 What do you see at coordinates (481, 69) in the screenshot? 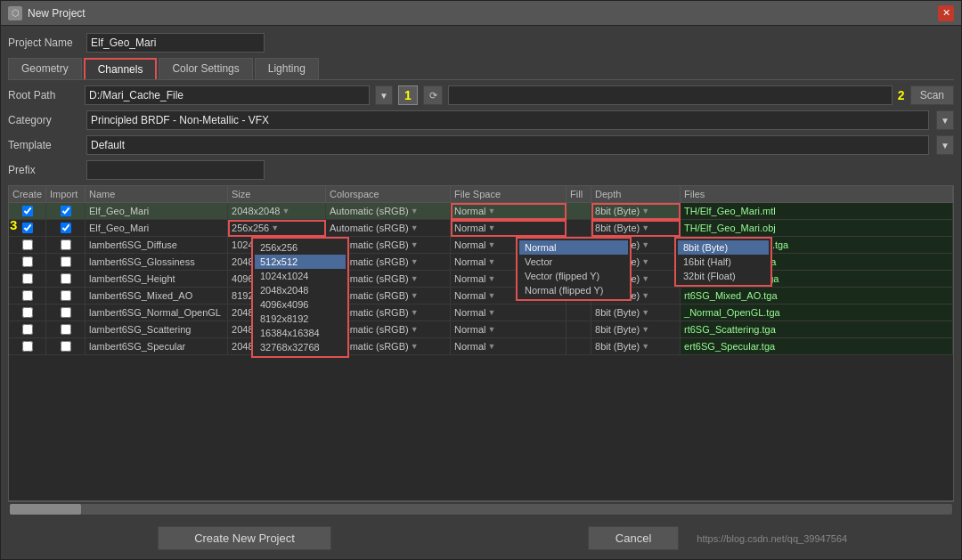
I see `tabs-row: Geometry Channels Color Settings Lightin…` at bounding box center [481, 69].